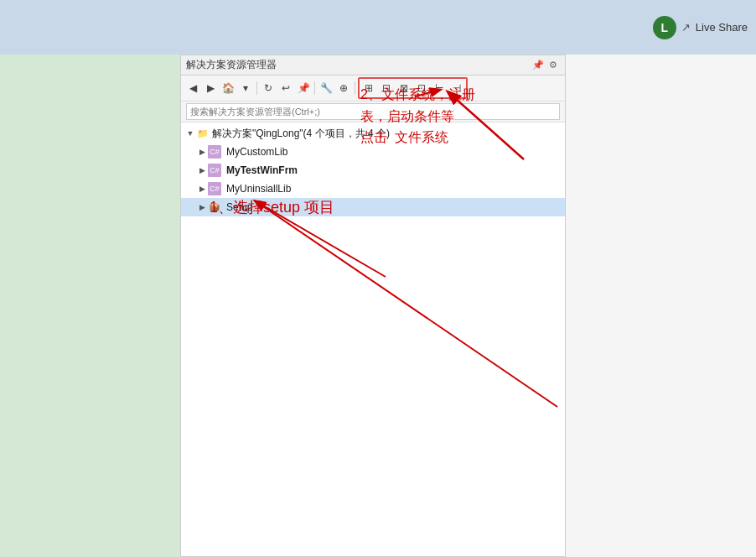 This screenshot has width=756, height=557. What do you see at coordinates (701, 28) in the screenshot?
I see `live-share-button: L ↗ Live Share` at bounding box center [701, 28].